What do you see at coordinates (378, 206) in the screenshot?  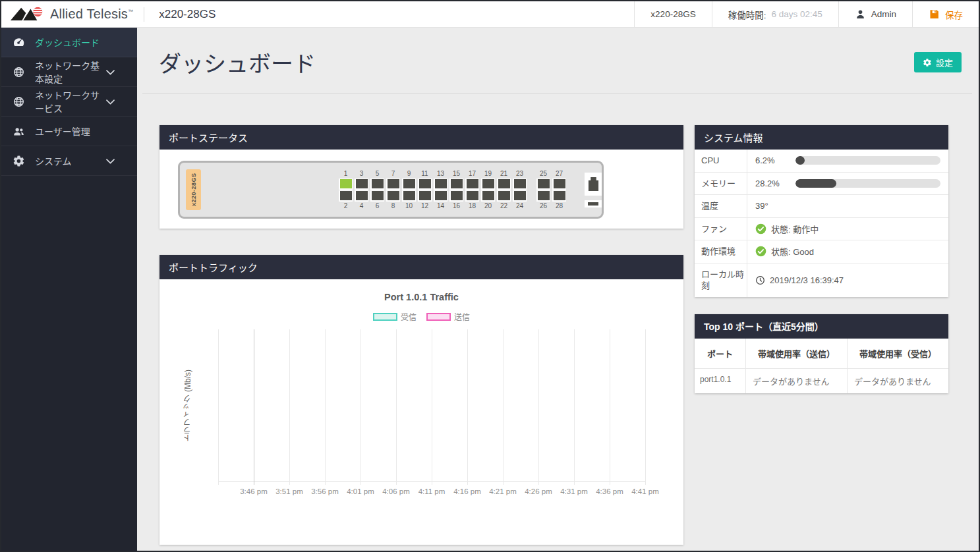 I see `port-number: 6` at bounding box center [378, 206].